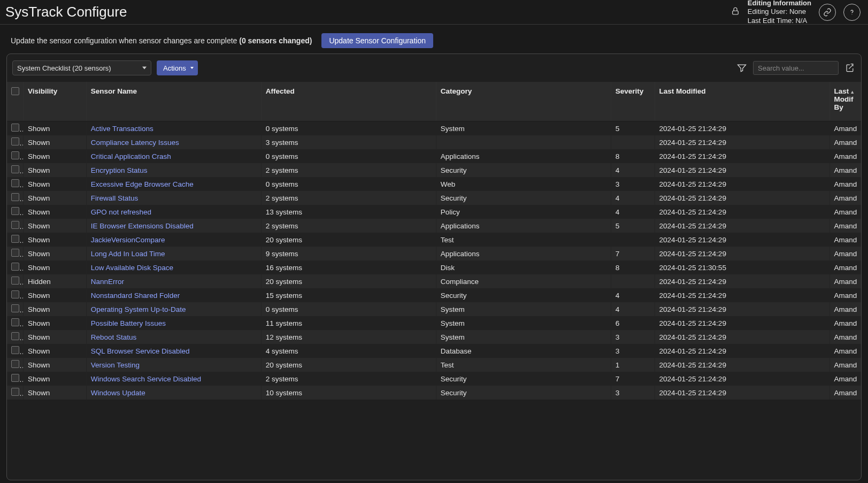 This screenshot has width=868, height=483. I want to click on sensor-link: Compliance Latency Issues, so click(135, 142).